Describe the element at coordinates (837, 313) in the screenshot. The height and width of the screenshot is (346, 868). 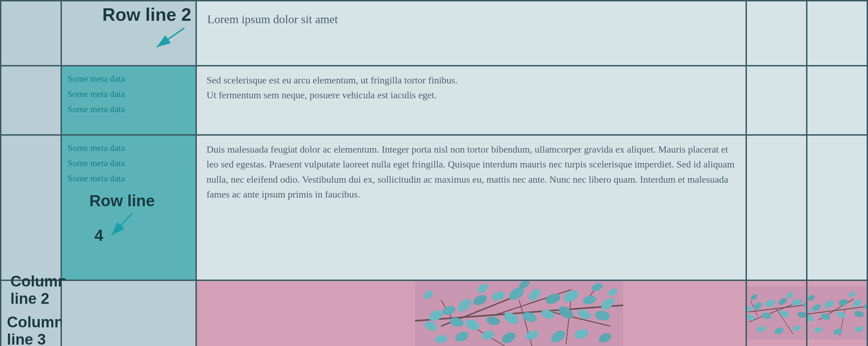
I see `leaf-svg-c5` at that location.